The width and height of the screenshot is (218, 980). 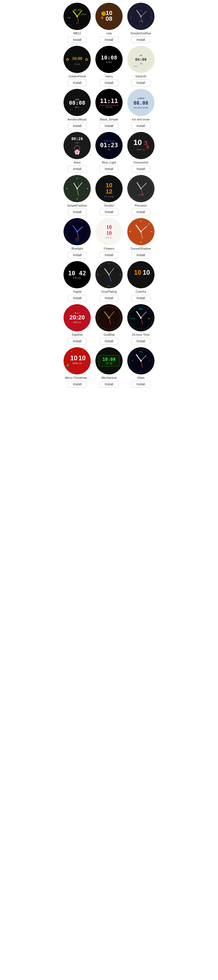 What do you see at coordinates (77, 10) in the screenshot?
I see `svg-text: 10:52` at bounding box center [77, 10].